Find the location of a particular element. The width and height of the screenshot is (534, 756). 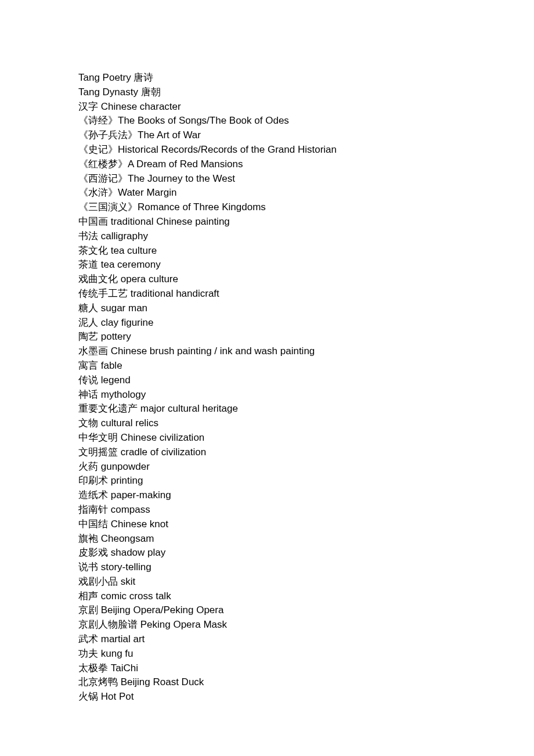

vocab-entry: 文明摇篮 cradle of civilization is located at coordinates (283, 453).